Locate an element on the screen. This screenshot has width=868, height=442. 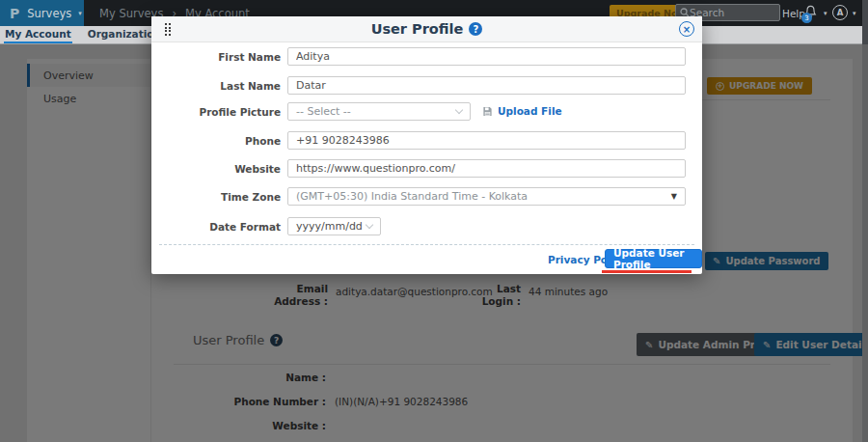
last-name-label: Last Name is located at coordinates (216, 86).